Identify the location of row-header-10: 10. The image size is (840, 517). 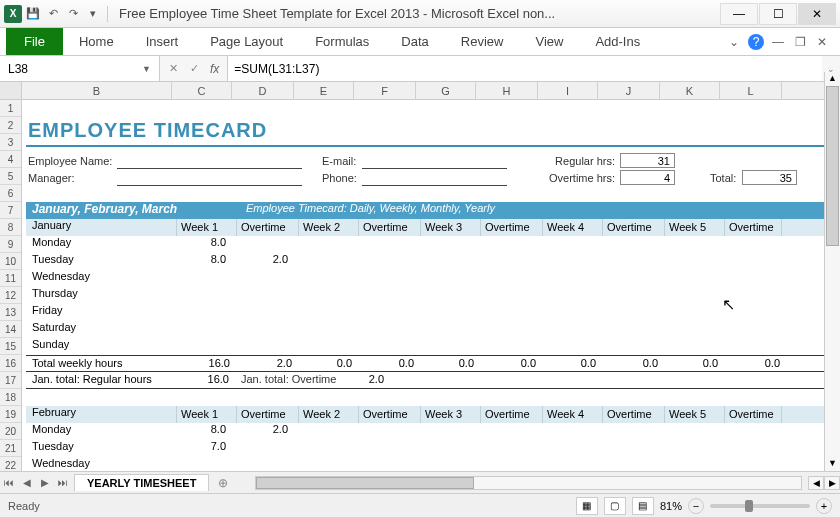
(10, 262).